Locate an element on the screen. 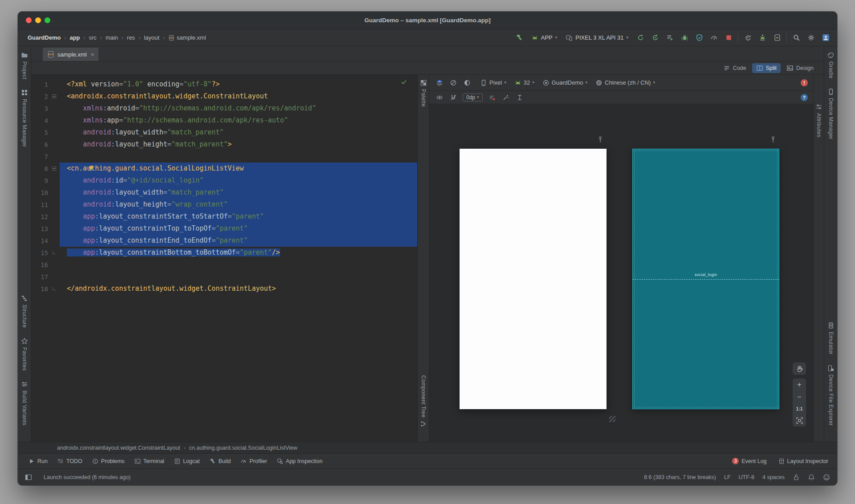 This screenshot has height=504, width=855. code-line-11: android:layout_height="wrap_content" is located at coordinates (239, 205).